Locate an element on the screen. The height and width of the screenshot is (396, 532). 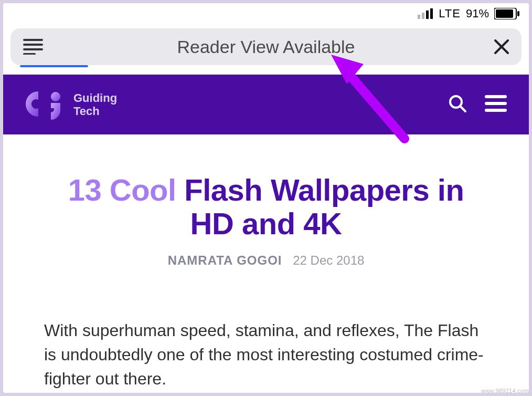
reader-view-label: Reader View Available is located at coordinates (267, 47).